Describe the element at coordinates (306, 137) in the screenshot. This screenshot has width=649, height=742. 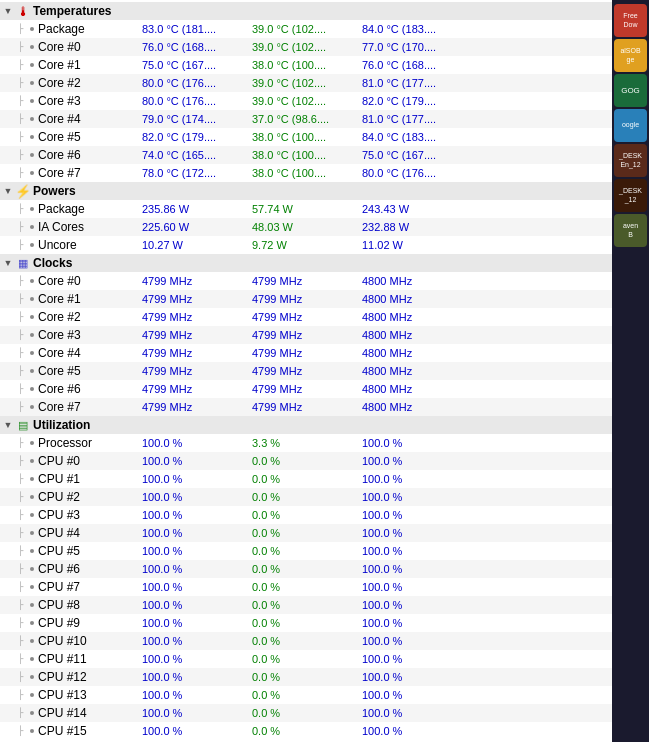
I see `temp-row: ├ Core #5 82.0 °C (179.... 38.0 °C (100.…` at that location.